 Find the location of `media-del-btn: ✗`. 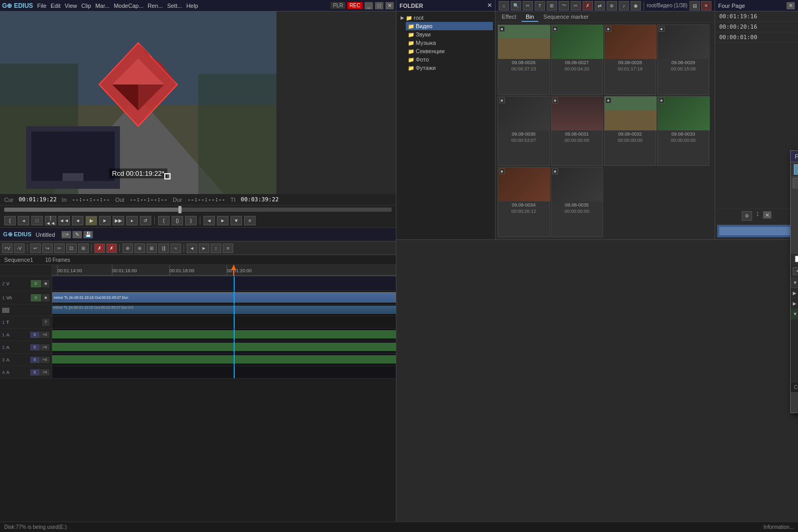

media-del-btn: ✗ is located at coordinates (588, 6).